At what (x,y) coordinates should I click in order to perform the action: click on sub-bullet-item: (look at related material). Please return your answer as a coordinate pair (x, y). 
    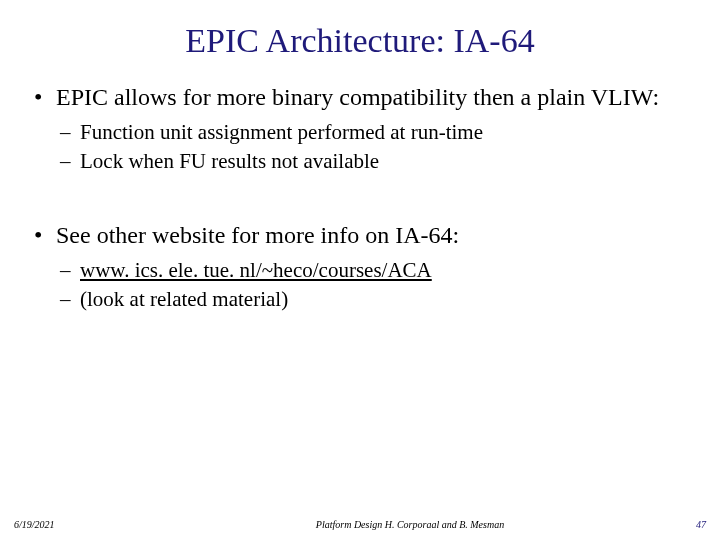
    Looking at the image, I should click on (385, 300).